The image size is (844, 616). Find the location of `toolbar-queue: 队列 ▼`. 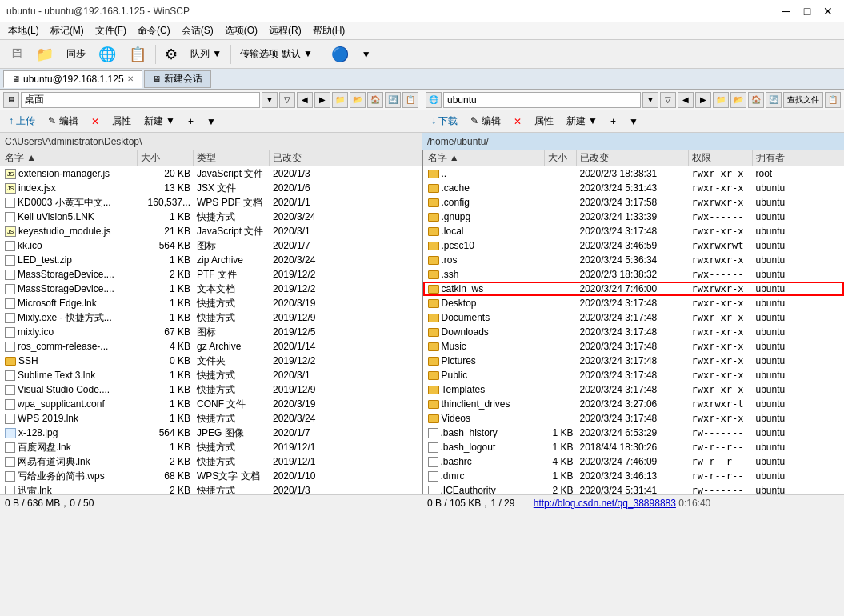

toolbar-queue: 队列 ▼ is located at coordinates (206, 54).